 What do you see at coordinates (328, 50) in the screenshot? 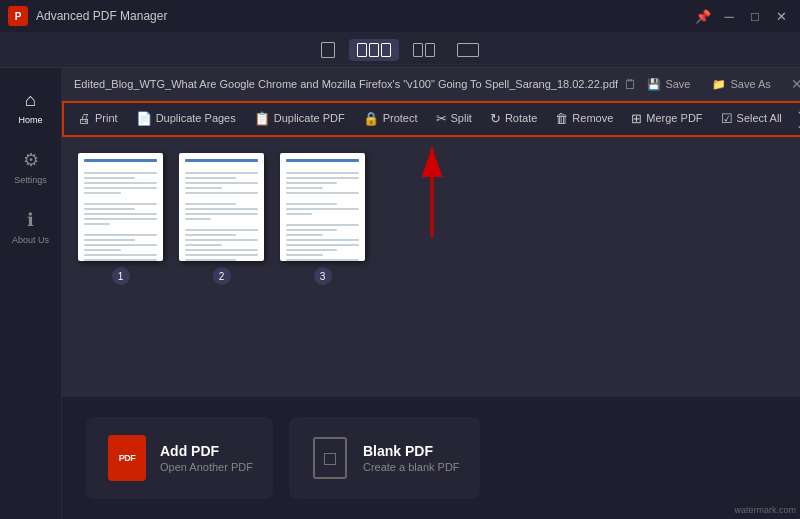
I see `tab-single` at bounding box center [328, 50].